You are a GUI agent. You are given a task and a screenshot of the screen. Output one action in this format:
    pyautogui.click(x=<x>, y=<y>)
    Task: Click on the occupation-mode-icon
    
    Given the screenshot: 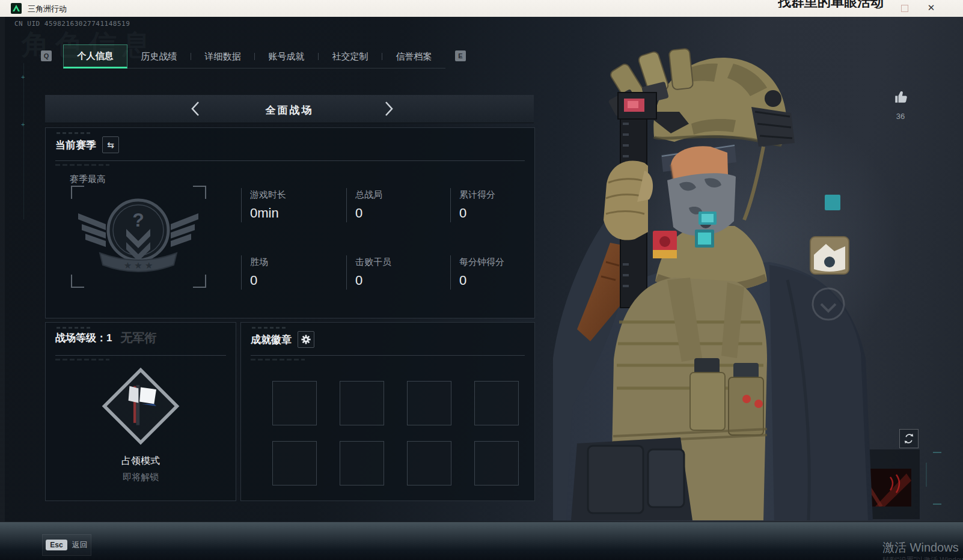 What is the action you would take?
    pyautogui.click(x=141, y=406)
    